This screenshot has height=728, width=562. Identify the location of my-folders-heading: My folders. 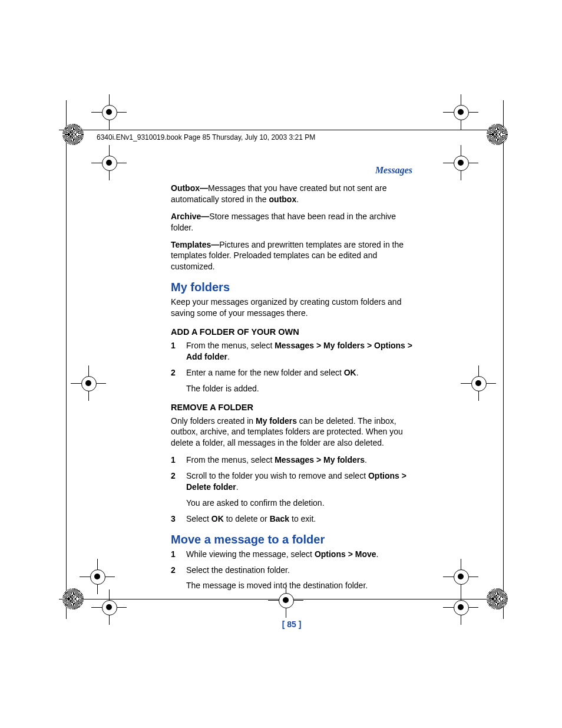
(292, 288).